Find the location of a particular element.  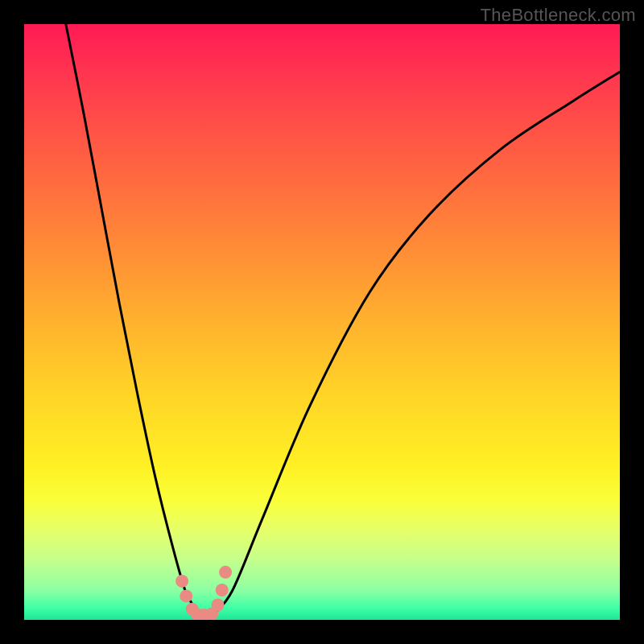

watermark-text: TheBottleneck.com is located at coordinates (559, 15).